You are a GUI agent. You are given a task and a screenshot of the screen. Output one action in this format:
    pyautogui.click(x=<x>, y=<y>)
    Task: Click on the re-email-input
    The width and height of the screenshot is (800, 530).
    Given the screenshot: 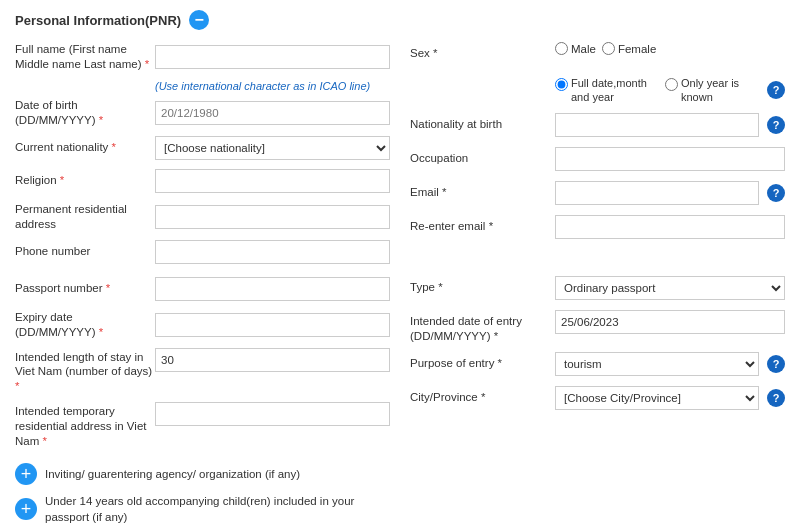 What is the action you would take?
    pyautogui.click(x=670, y=227)
    